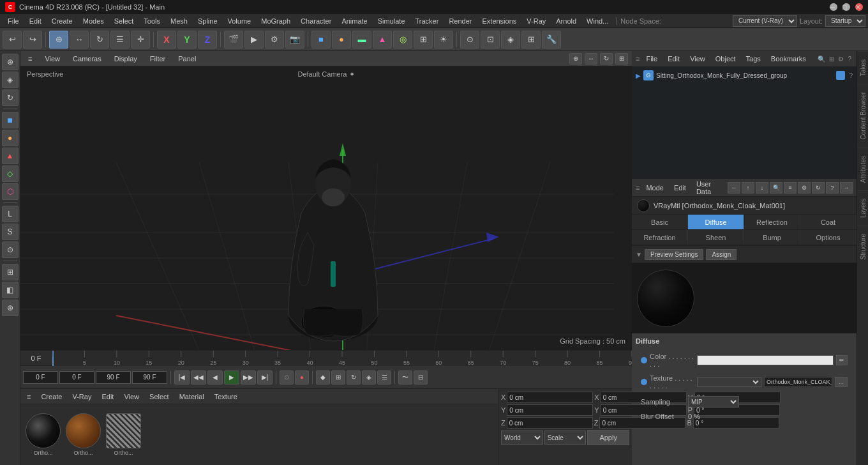  Describe the element at coordinates (606, 59) in the screenshot. I see `vp-ctrl-3: ↻` at that location.